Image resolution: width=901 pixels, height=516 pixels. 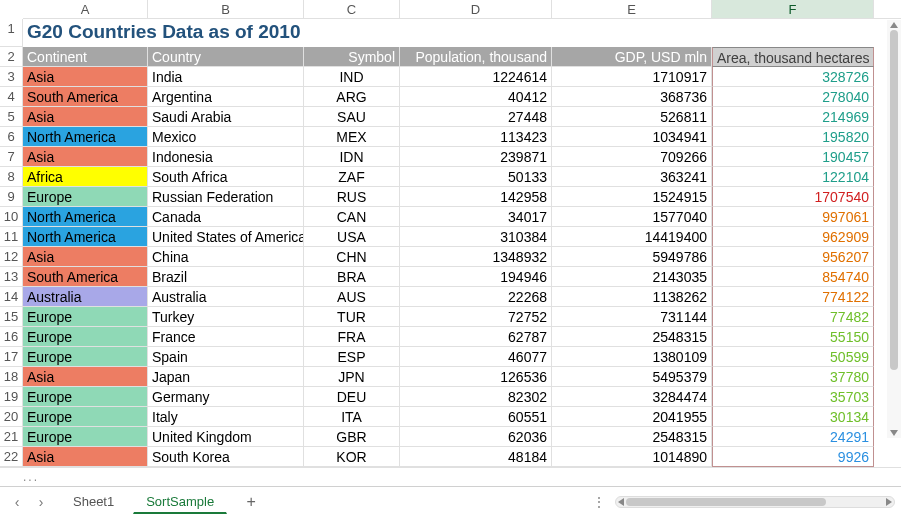 I want to click on row-label: 7, so click(x=12, y=157).